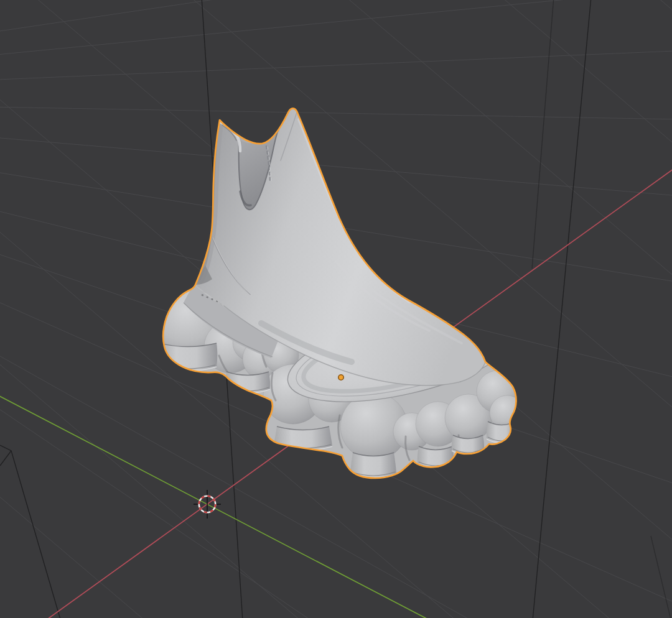  Describe the element at coordinates (341, 378) in the screenshot. I see `object-origin-icon` at that location.